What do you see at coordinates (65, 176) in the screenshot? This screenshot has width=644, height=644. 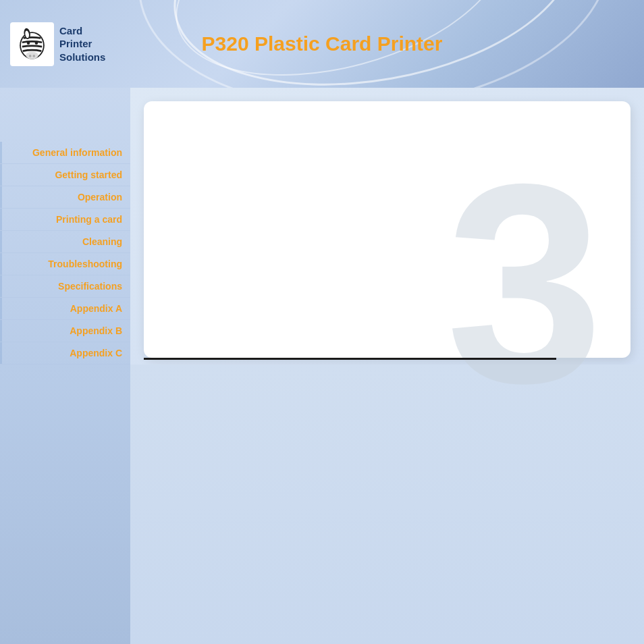 I see `sidebar-item-getting-started: Getting started` at bounding box center [65, 176].